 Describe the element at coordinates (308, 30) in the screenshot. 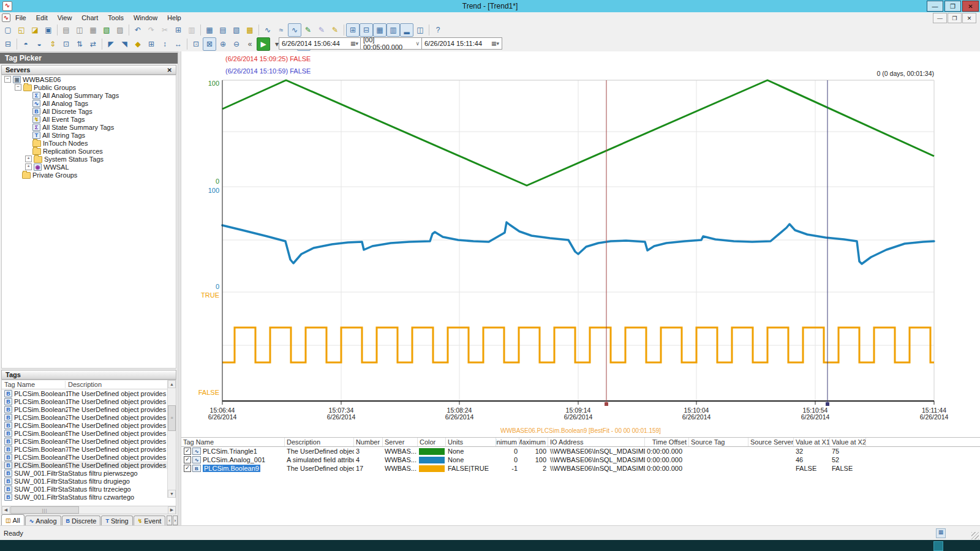

I see `pen-down-button: ✎` at that location.